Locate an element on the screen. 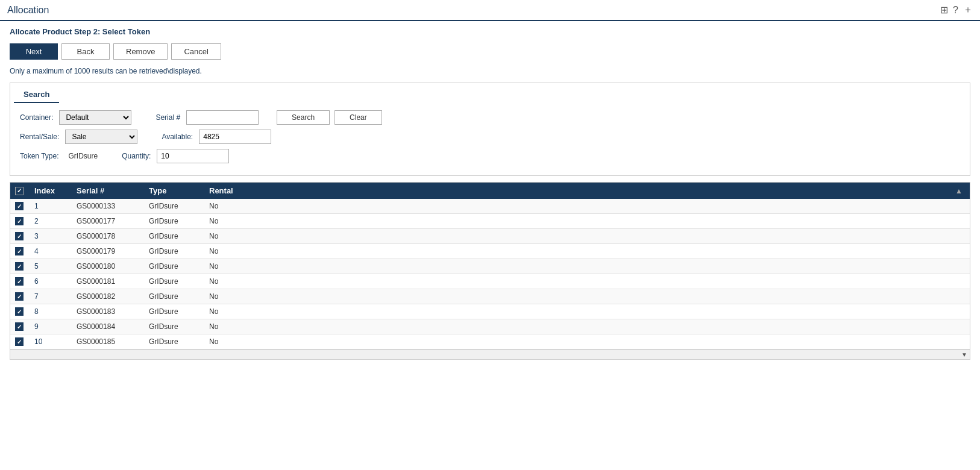 The width and height of the screenshot is (980, 470). scroll-up-arrow: ▲ is located at coordinates (960, 191).